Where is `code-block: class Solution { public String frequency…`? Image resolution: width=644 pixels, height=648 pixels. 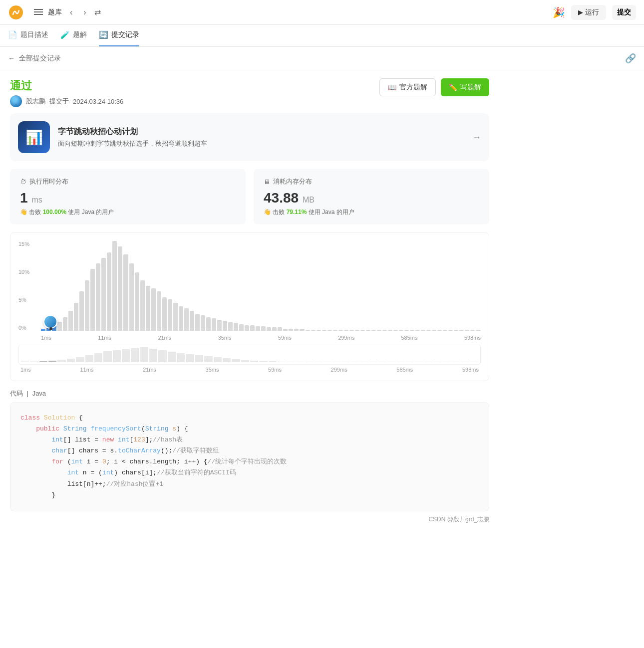
code-block: class Solution { public String frequency… is located at coordinates (250, 457).